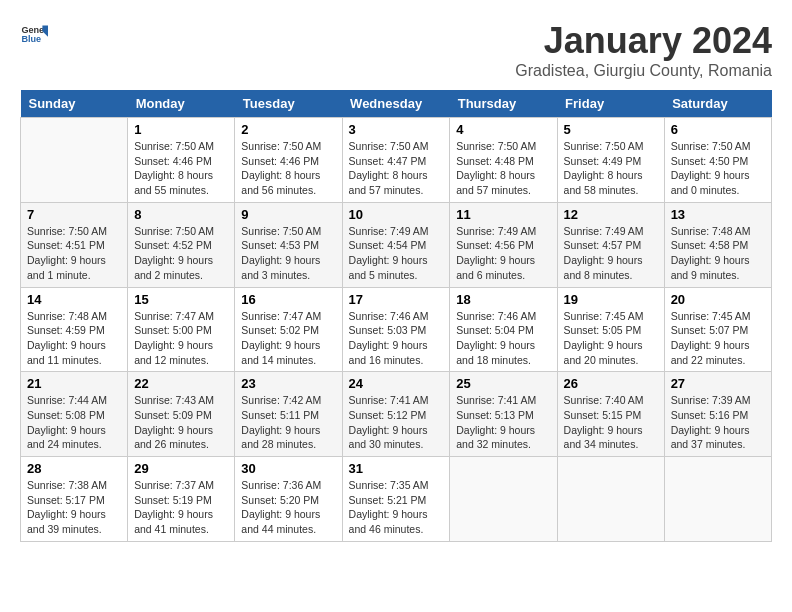 The image size is (792, 612). What do you see at coordinates (288, 500) in the screenshot?
I see `calendar-cell: 30 Sunrise: 7:36 AMSunset: 5:20 PMDaylig…` at bounding box center [288, 500].